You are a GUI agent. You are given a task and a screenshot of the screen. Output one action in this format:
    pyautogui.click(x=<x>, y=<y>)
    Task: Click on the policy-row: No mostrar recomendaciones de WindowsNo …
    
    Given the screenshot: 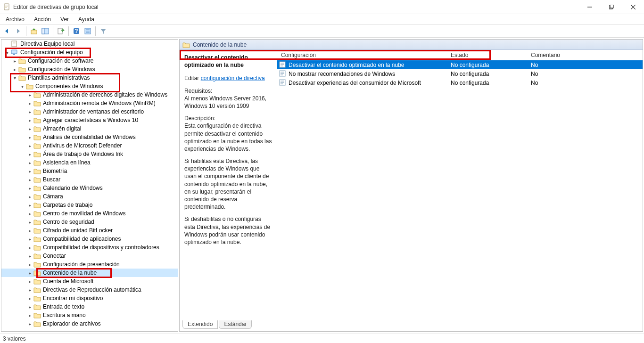 What is the action you would take?
    pyautogui.click(x=460, y=74)
    